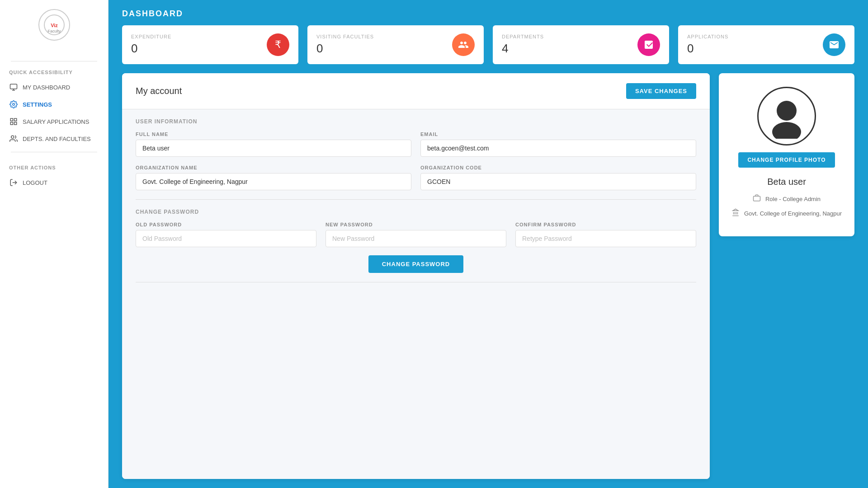 The image size is (868, 488). Describe the element at coordinates (606, 239) in the screenshot. I see `confirm-password-input` at that location.